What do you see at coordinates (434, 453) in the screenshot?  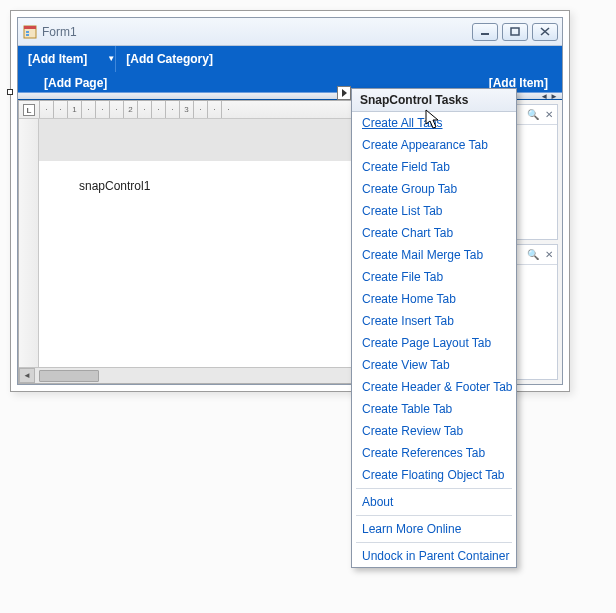 I see `task-item: Create References Tab` at bounding box center [434, 453].